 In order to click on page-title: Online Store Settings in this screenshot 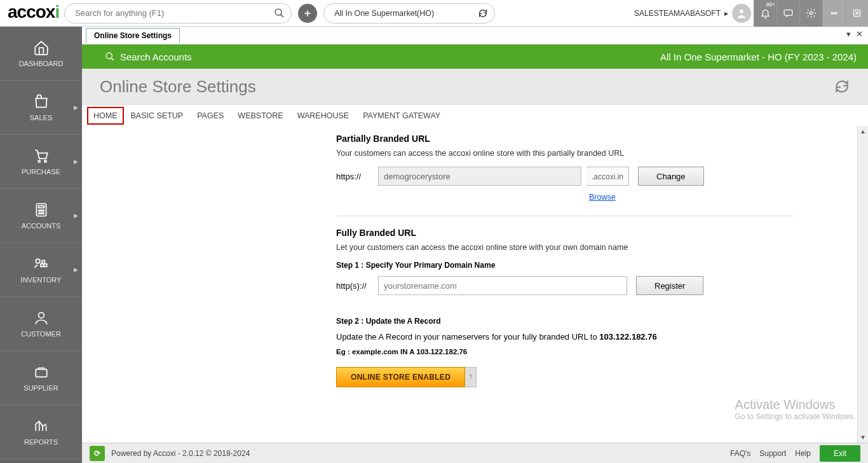, I will do `click(178, 86)`.